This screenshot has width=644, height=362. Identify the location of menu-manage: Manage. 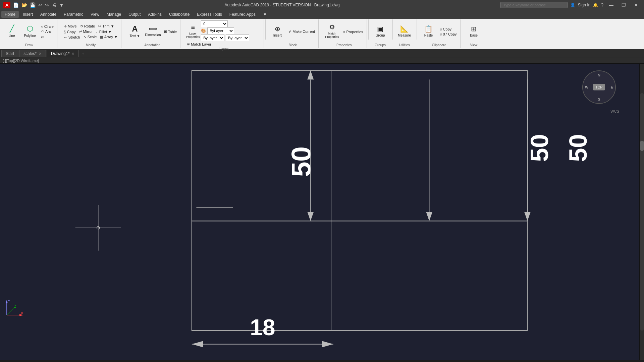
(114, 14).